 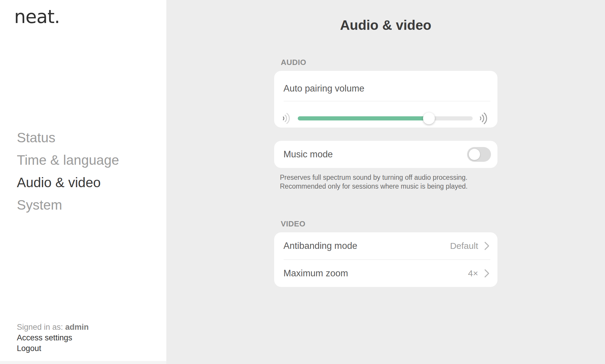 I want to click on sidebar-item-time-language: Time & language, so click(x=68, y=160).